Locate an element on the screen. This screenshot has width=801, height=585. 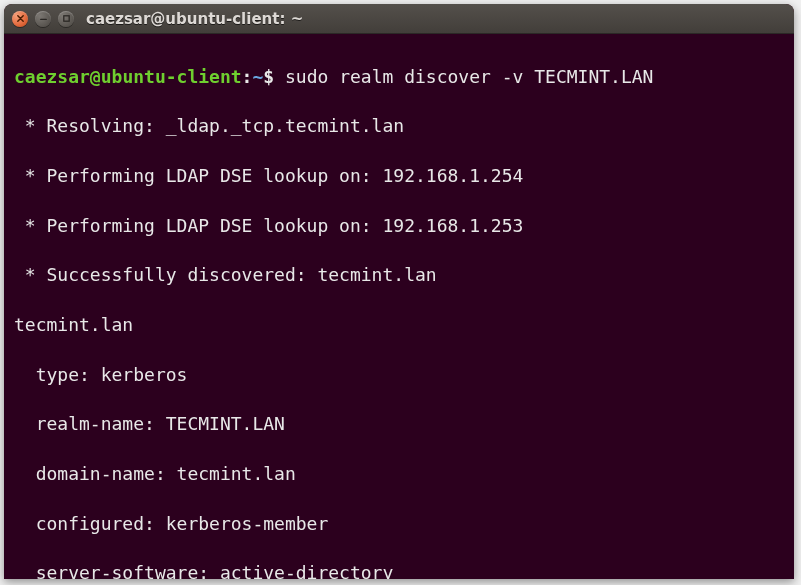
output-line: configured: kerberos-member is located at coordinates (399, 524).